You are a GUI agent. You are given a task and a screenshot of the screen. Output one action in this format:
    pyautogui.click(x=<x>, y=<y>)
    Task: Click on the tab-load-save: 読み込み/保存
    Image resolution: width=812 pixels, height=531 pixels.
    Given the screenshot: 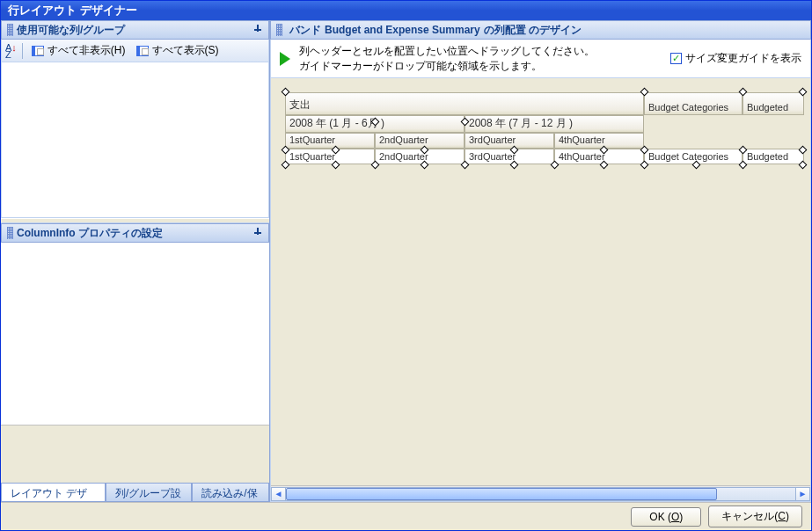 What is the action you would take?
    pyautogui.click(x=230, y=492)
    